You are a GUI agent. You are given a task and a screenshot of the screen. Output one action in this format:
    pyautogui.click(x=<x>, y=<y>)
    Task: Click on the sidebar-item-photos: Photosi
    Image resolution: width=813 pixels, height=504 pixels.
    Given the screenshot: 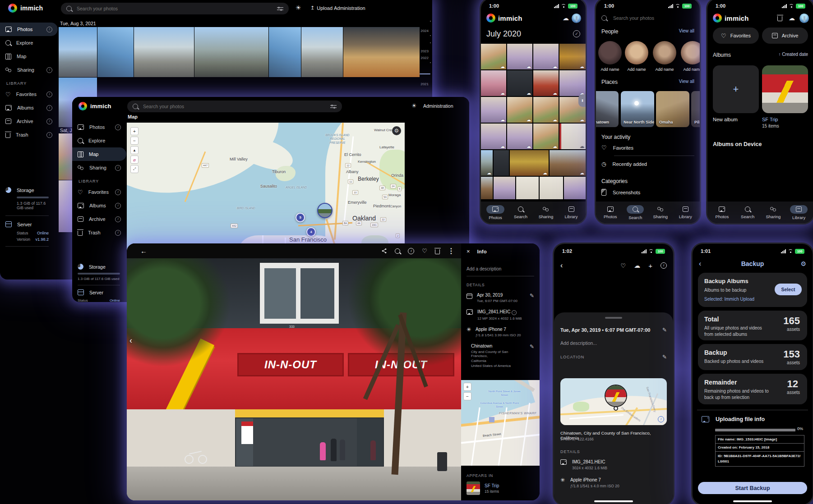 What is the action you would take?
    pyautogui.click(x=29, y=29)
    